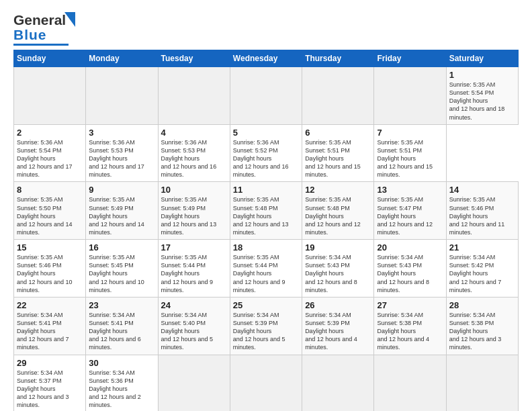 The width and height of the screenshot is (532, 411). I want to click on calendar-cell: 9Sunrise: 5:35 AMSunset: 5:49 PMDaylight…, so click(122, 211).